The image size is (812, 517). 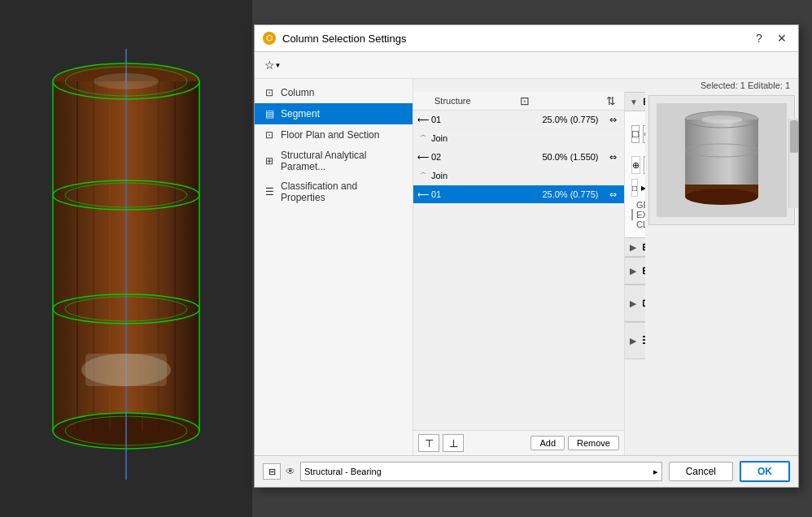 I want to click on seg-sort-icon: ⇅, so click(x=611, y=101).